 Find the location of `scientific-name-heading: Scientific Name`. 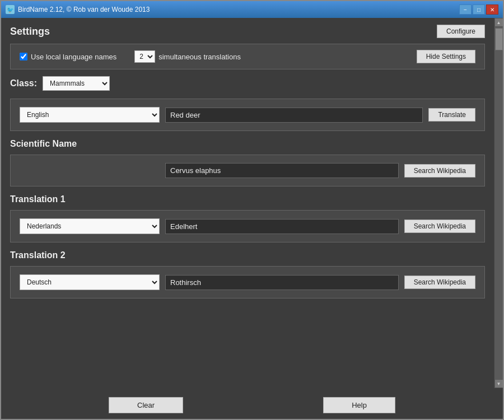

scientific-name-heading: Scientific Name is located at coordinates (248, 144).